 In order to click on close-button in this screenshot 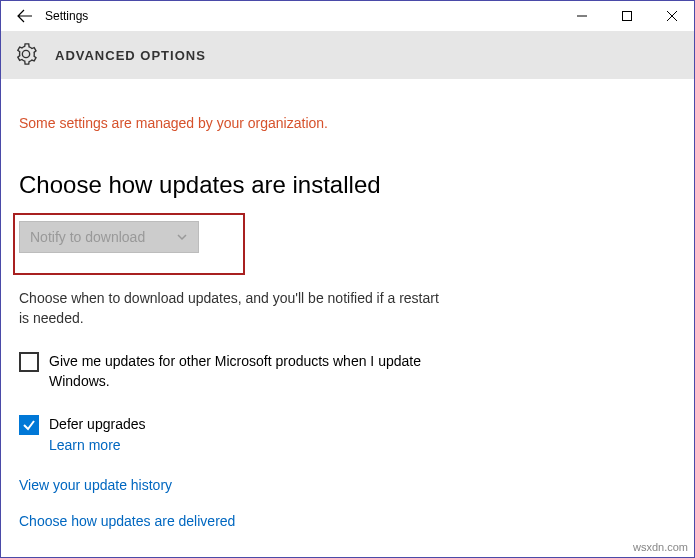, I will do `click(672, 16)`.